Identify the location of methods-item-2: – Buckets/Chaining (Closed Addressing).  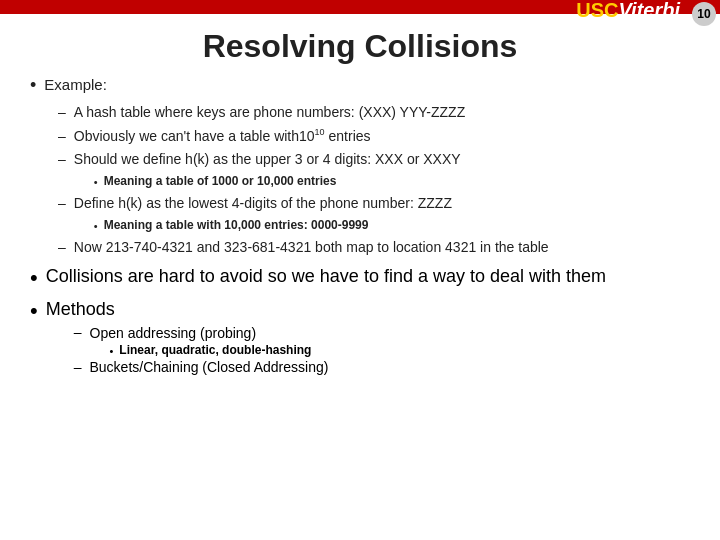
(202, 367).